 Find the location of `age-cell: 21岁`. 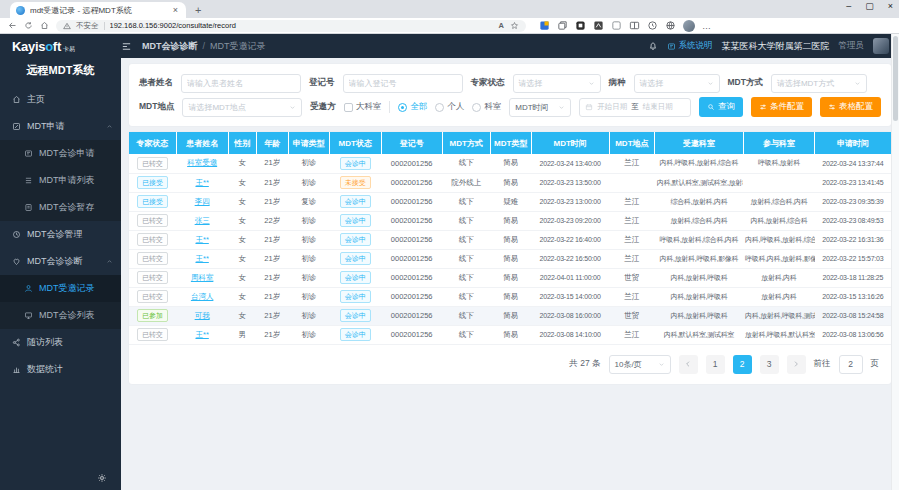

age-cell: 21岁 is located at coordinates (272, 164).